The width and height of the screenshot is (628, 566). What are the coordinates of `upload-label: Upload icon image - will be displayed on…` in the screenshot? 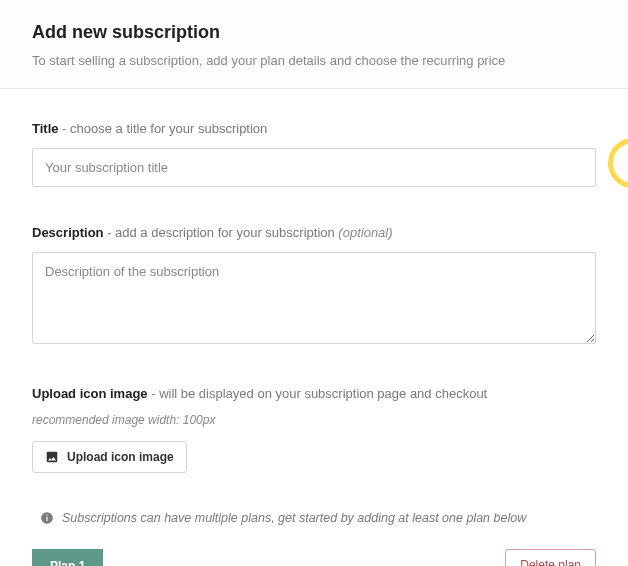 It's located at (314, 394).